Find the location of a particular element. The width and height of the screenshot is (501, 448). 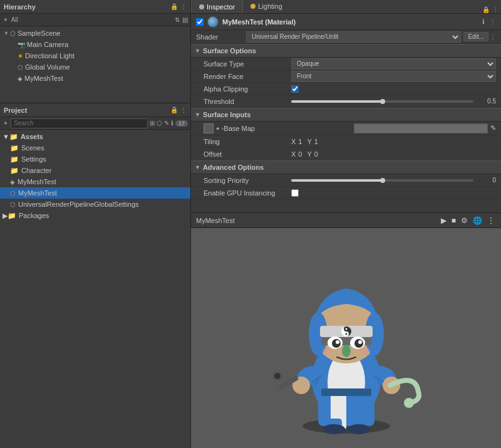

inspector-info-icon: ℹ is located at coordinates (483, 21).